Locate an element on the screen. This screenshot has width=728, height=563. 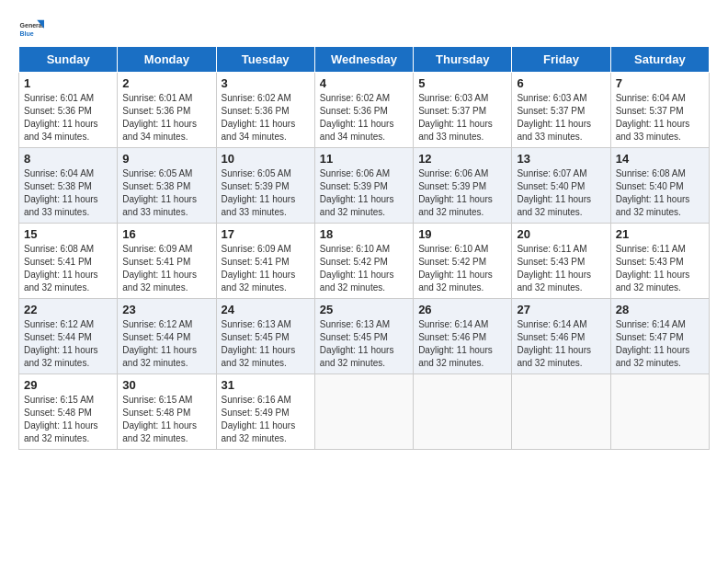
calendar-day-cell: 13 Sunrise: 6:07 AMSunset: 5:40 PMDaylig… is located at coordinates (561, 186).